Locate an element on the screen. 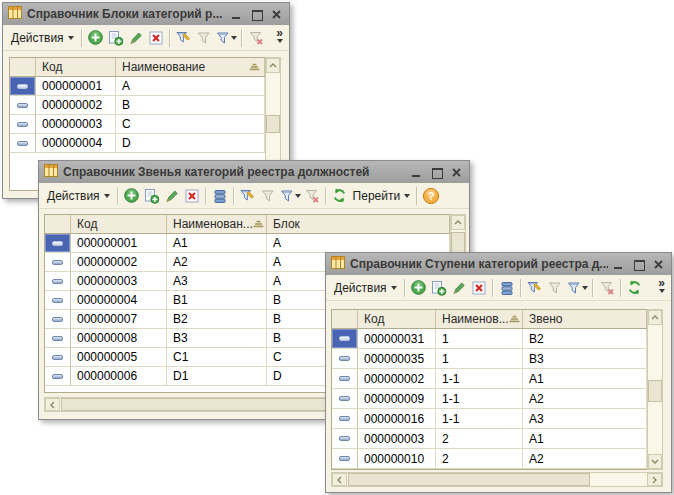 The image size is (674, 495). table-row: 0000000161-1A3 is located at coordinates (490, 419).